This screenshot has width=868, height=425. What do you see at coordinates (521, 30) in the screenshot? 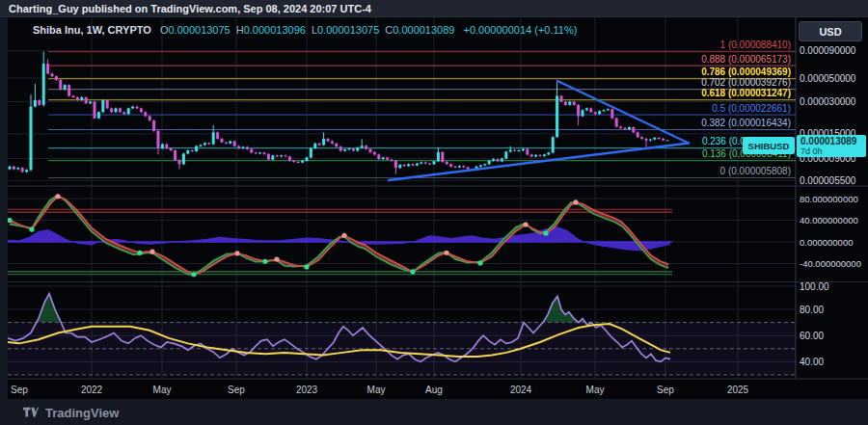
I see `change-value: +0.000000014 (+0.11%)` at bounding box center [521, 30].